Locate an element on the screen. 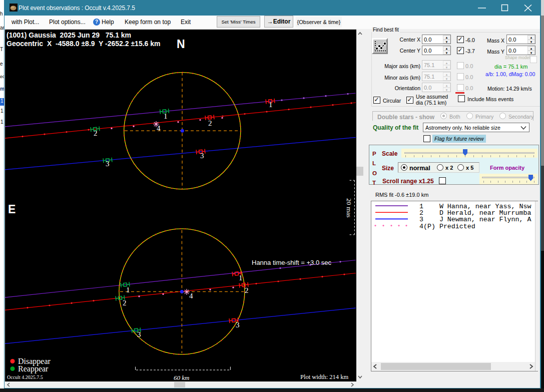 Image resolution: width=544 pixels, height=392 pixels. svg-text: 60 km is located at coordinates (181, 377).